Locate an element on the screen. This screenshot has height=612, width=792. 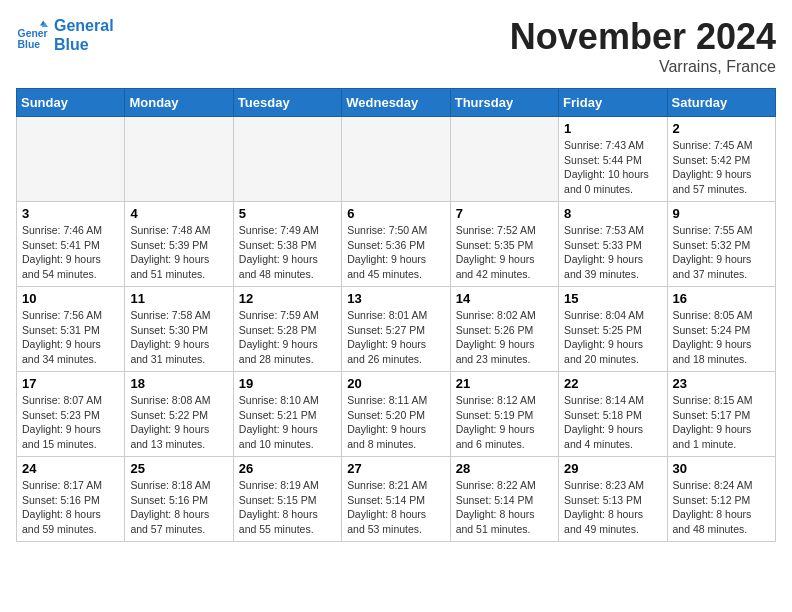
logo-icon: General Blue is located at coordinates (32, 35).